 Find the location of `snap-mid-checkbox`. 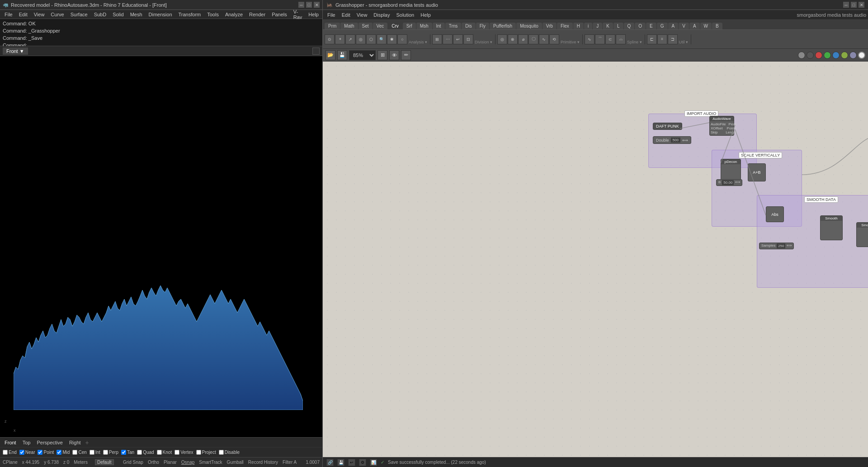

snap-mid-checkbox is located at coordinates (59, 453).